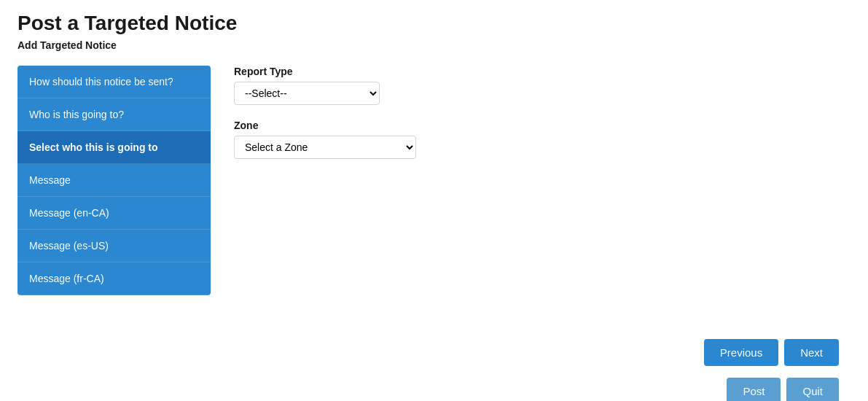 This screenshot has width=868, height=401. What do you see at coordinates (114, 246) in the screenshot?
I see `sidebar-item-message-es-us: Message (es-US)` at bounding box center [114, 246].